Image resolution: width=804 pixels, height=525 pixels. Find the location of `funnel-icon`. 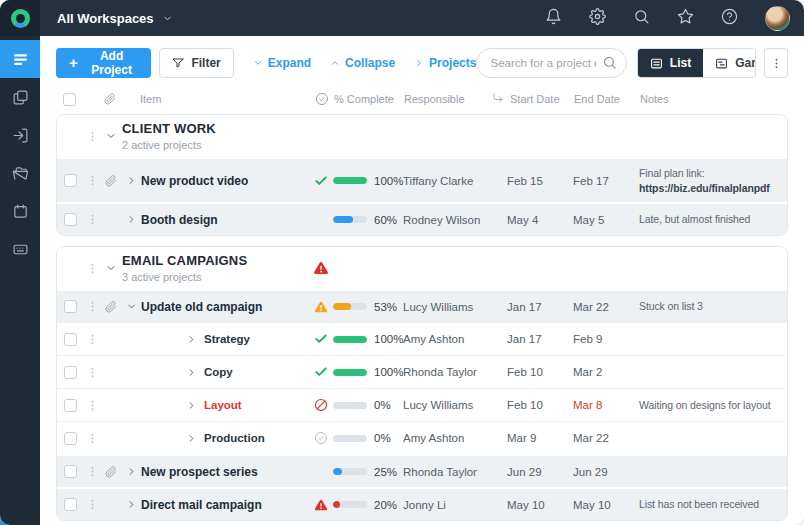

funnel-icon is located at coordinates (178, 63).